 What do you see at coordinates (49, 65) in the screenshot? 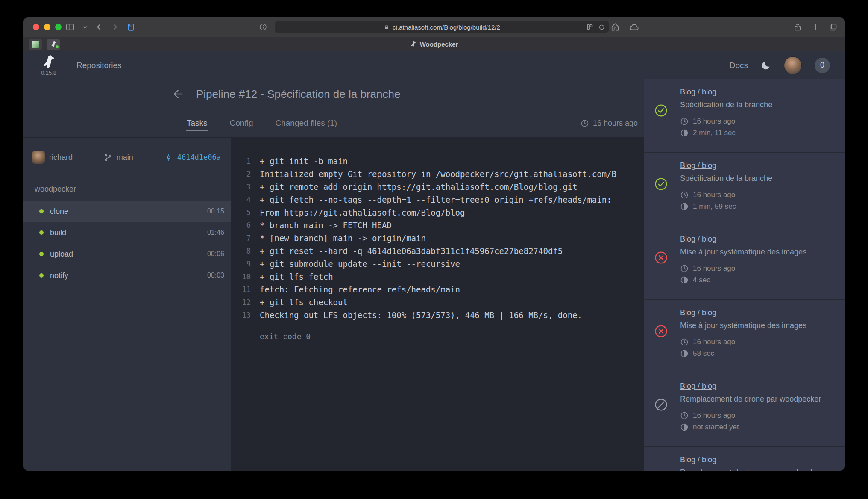
I see `woodpecker-logo: 0.15.8` at bounding box center [49, 65].